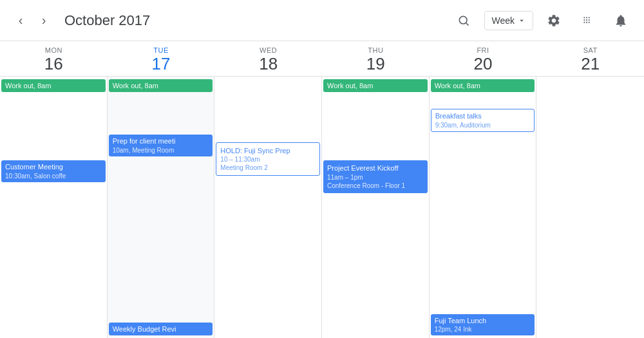  Describe the element at coordinates (483, 116) in the screenshot. I see `event-title: Breakfast talks` at that location.